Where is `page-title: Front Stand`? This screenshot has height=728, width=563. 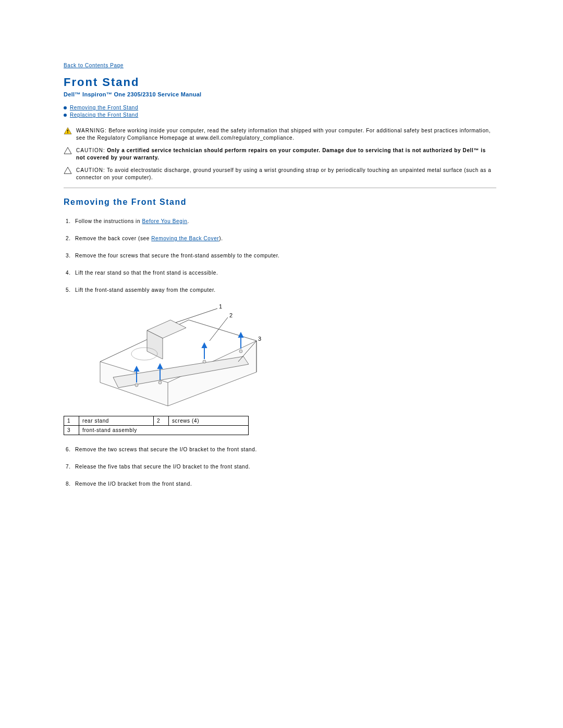 page-title: Front Stand is located at coordinates (280, 82).